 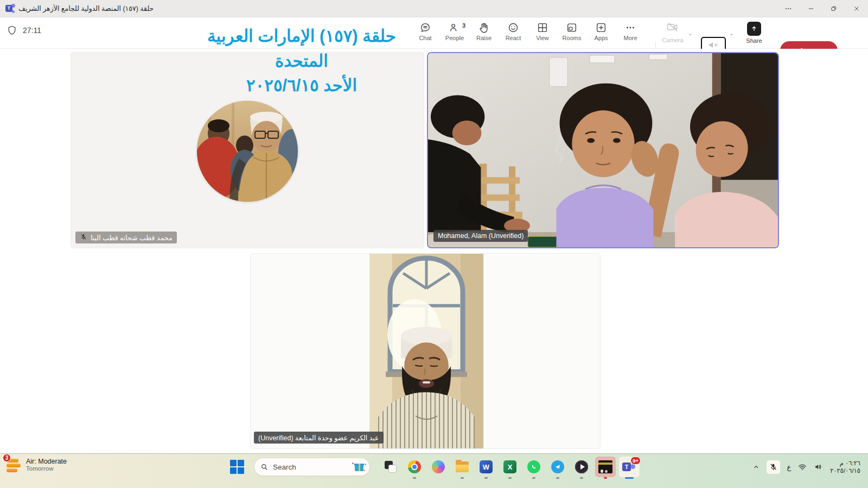 I want to click on portrait-video, so click(x=426, y=351).